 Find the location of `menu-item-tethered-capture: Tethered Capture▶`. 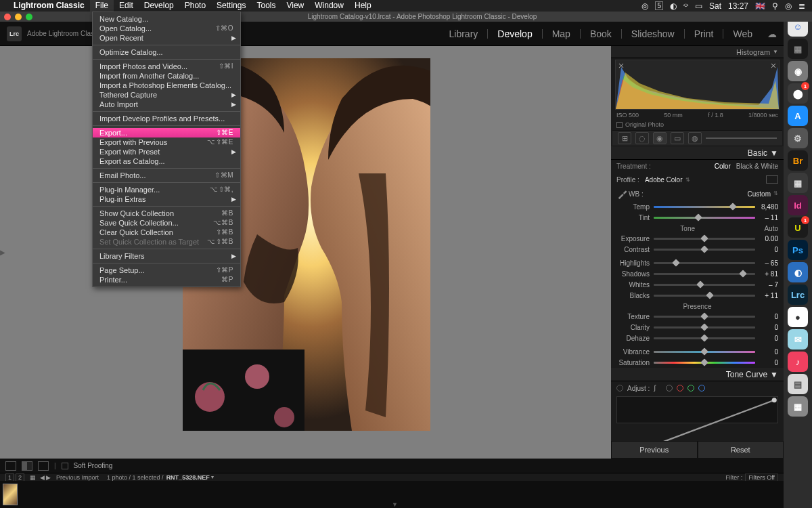

menu-item-tethered-capture: Tethered Capture▶ is located at coordinates (166, 95).